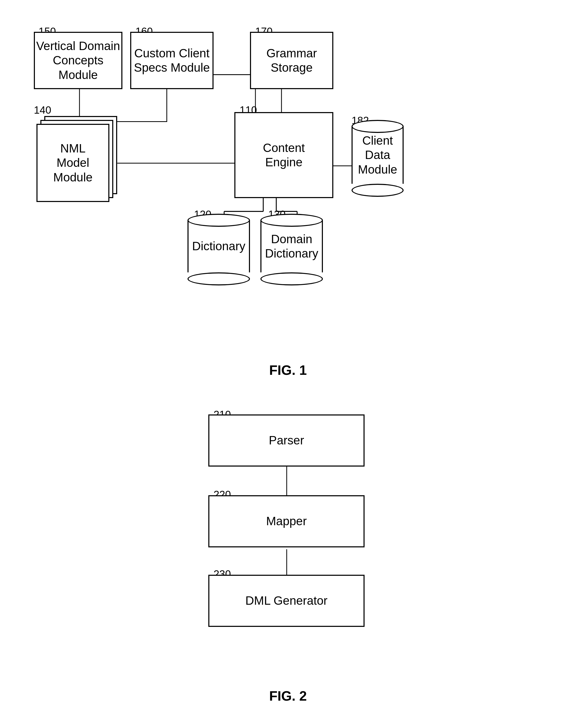 Image resolution: width=576 pixels, height=728 pixels. I want to click on content-engine-box: ContentEngine, so click(284, 155).